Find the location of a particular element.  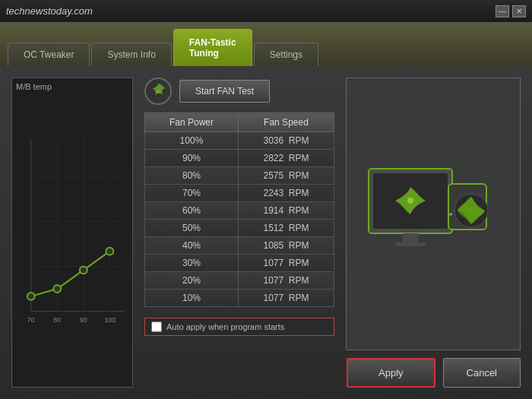

fan-power-cell: 60% is located at coordinates (192, 211).